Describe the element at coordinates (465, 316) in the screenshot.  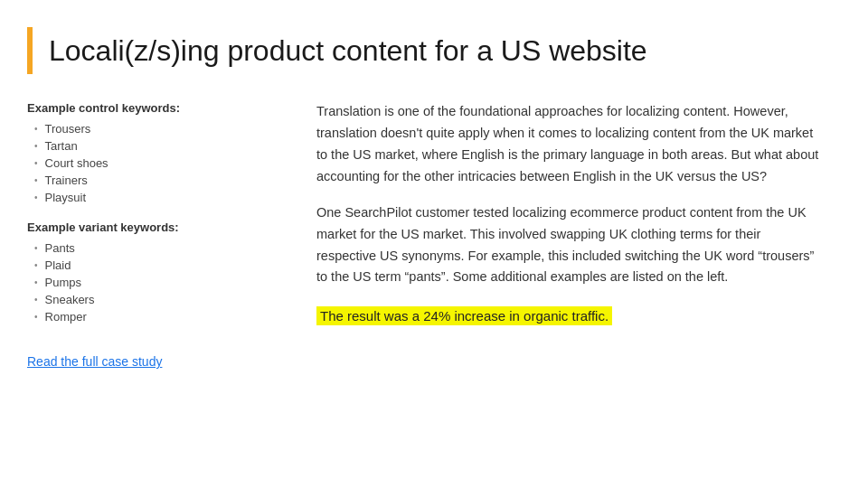
I see `highlight-text: The result was a 24% increase in organic…` at that location.